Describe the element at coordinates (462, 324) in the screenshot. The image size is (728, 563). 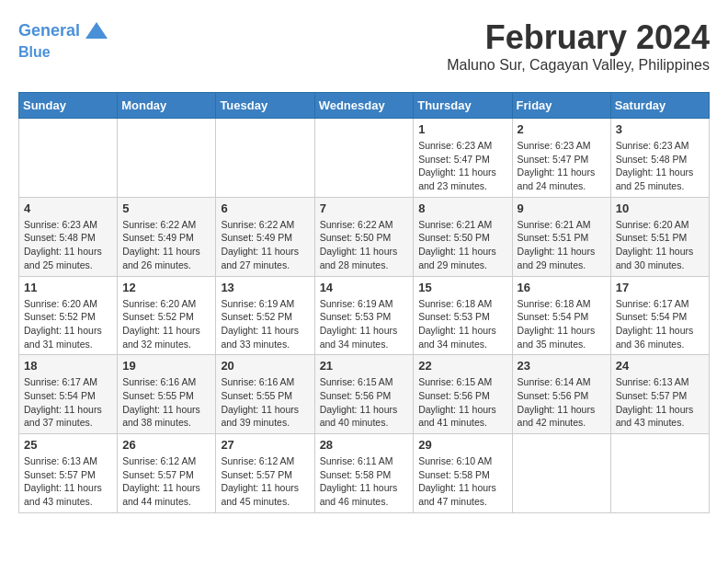
I see `day-info: Sunrise: 6:18 AM Sunset: 5:53 PM Dayligh…` at that location.